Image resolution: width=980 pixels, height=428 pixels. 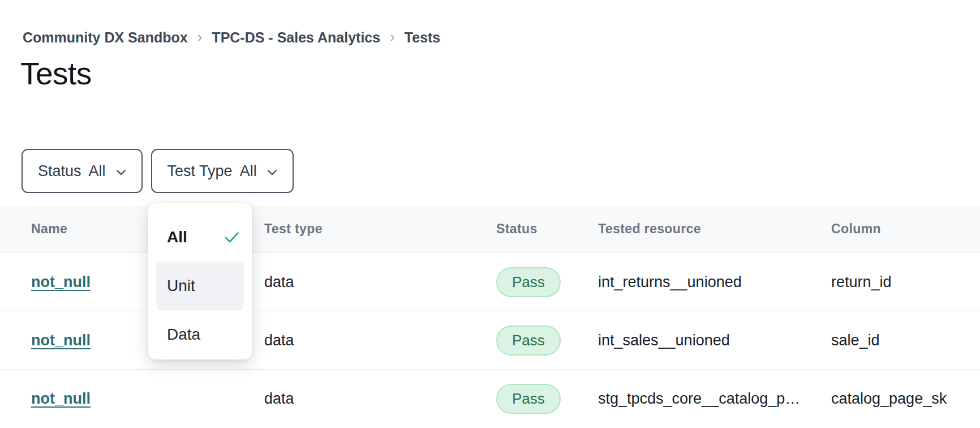 I want to click on breadcrumb-item-current: Tests, so click(x=422, y=37).